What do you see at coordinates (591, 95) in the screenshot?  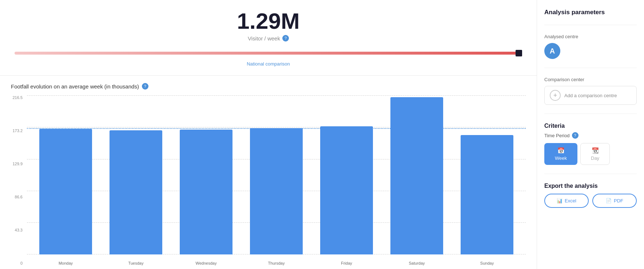 I see `add-comparison-button: + Add a comparison centre` at bounding box center [591, 95].